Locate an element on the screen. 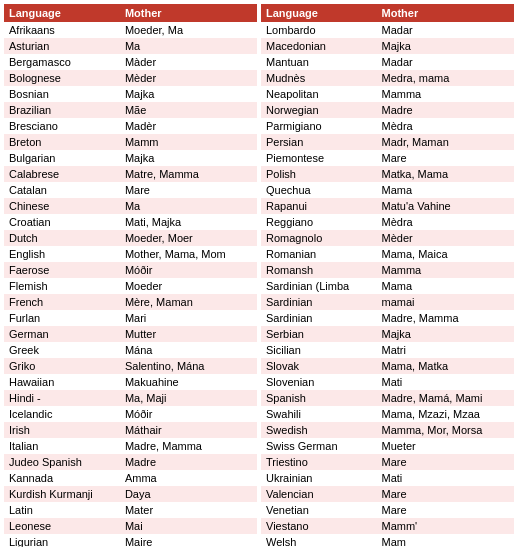  table-row: QuechuaMama is located at coordinates (388, 190).